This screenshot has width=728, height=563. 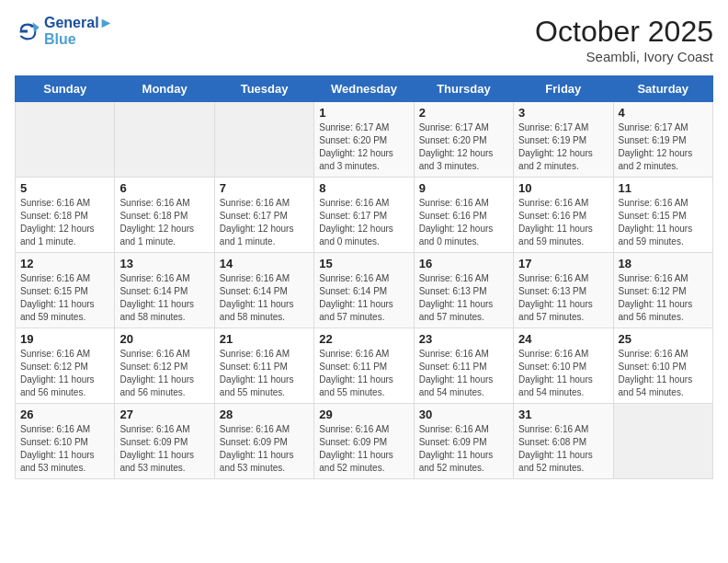 I want to click on week-row-1: 1Sunrise: 6:17 AM Sunset: 6:20 PM Daylig…, so click(x=364, y=140).